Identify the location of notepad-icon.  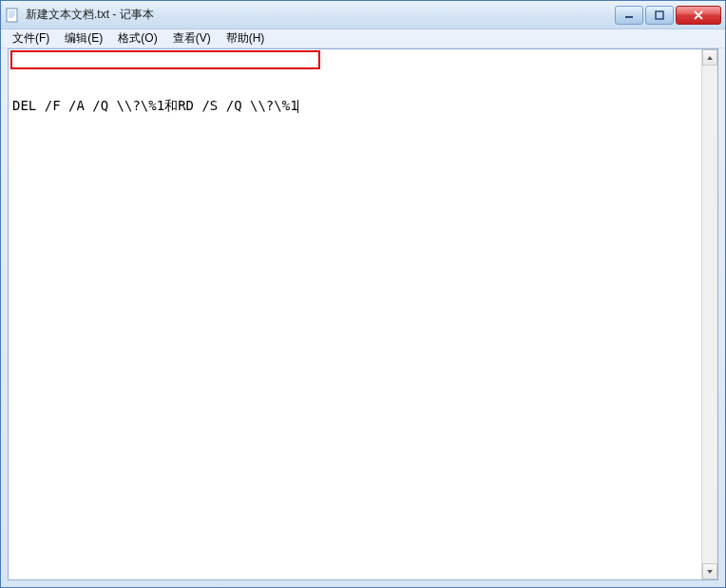
(12, 15).